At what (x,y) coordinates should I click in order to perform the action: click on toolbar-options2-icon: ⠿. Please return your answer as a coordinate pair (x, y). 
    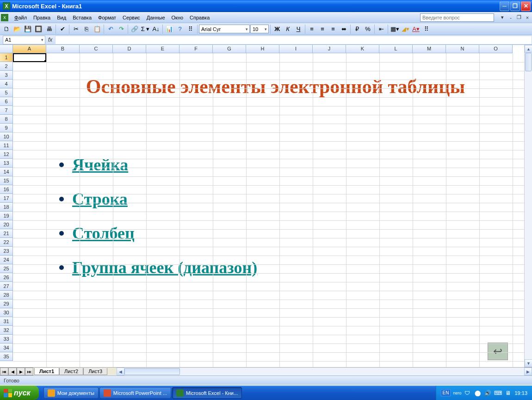
    Looking at the image, I should click on (427, 29).